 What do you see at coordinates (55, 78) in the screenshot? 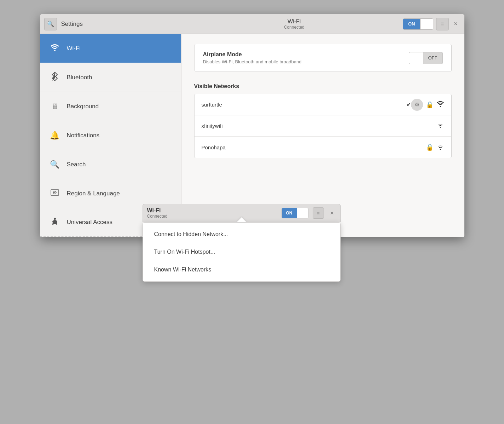
I see `bluetooth-icon` at bounding box center [55, 78].